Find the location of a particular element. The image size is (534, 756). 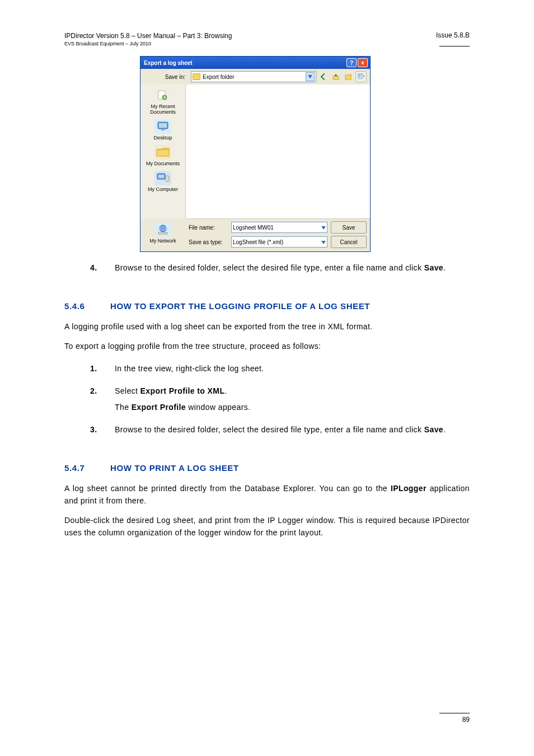

documents-icon is located at coordinates (163, 152).